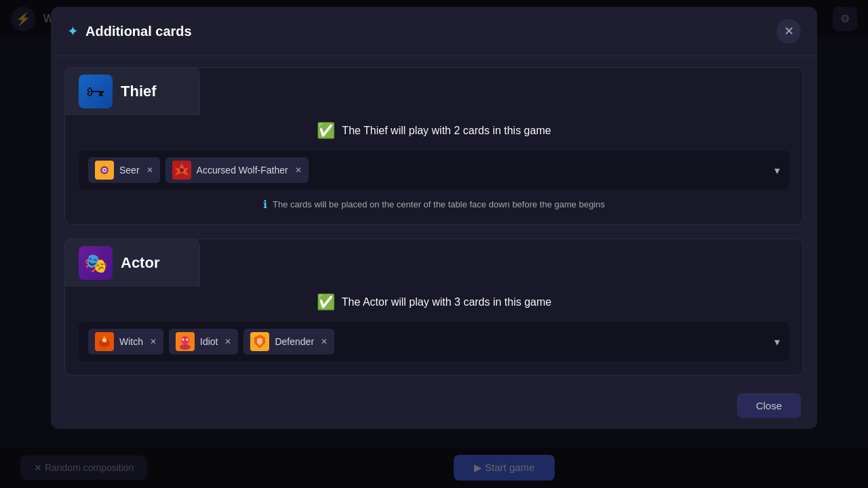  I want to click on thief-status-row: ✅ The Thief will play with 2 cards in th…, so click(434, 131).